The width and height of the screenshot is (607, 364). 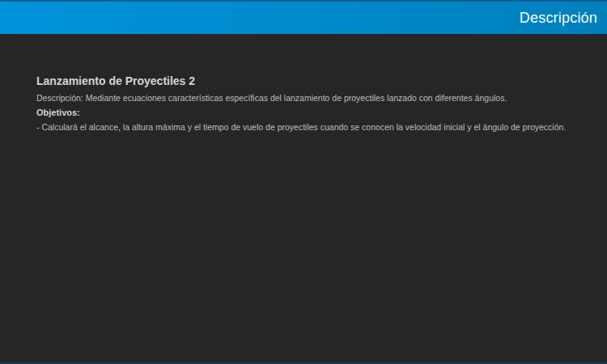 I want to click on objective-item: - Calculará el alcance, la altura máxima…, so click(x=309, y=128).